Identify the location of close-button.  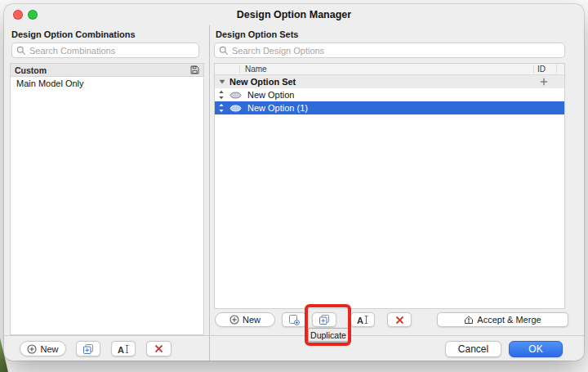
(18, 15).